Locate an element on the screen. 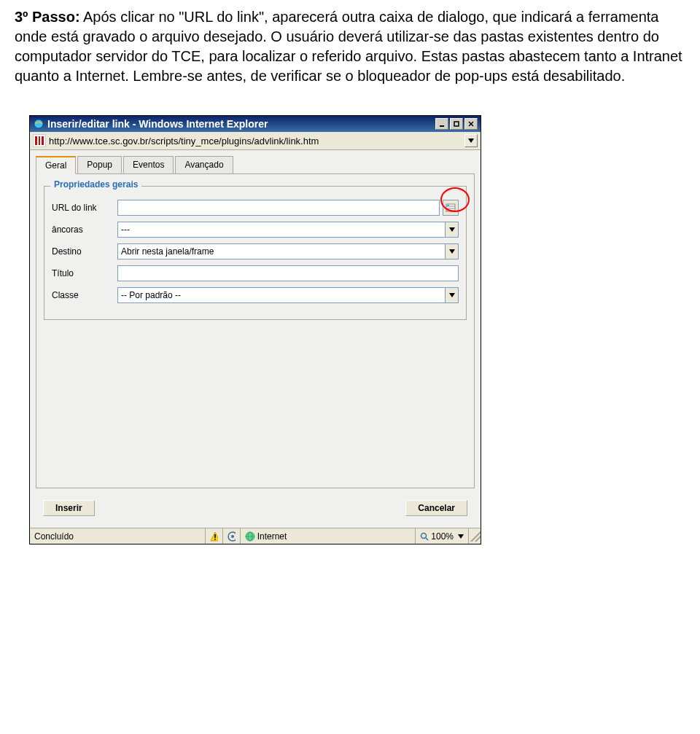 The width and height of the screenshot is (700, 734). class-select: -- Por padrão -- is located at coordinates (288, 295).